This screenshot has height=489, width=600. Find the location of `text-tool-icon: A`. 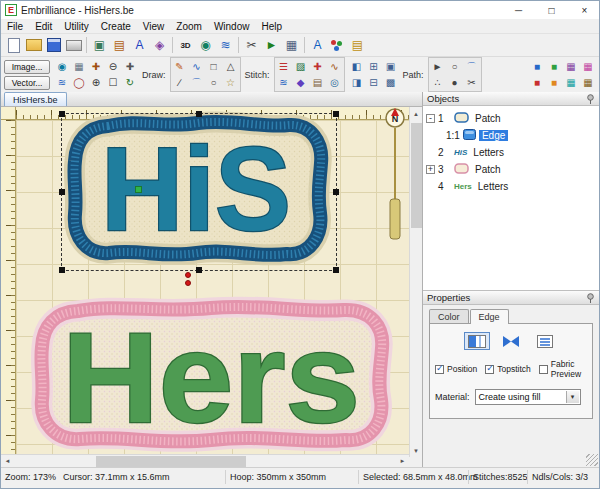

text-tool-icon: A is located at coordinates (318, 46).